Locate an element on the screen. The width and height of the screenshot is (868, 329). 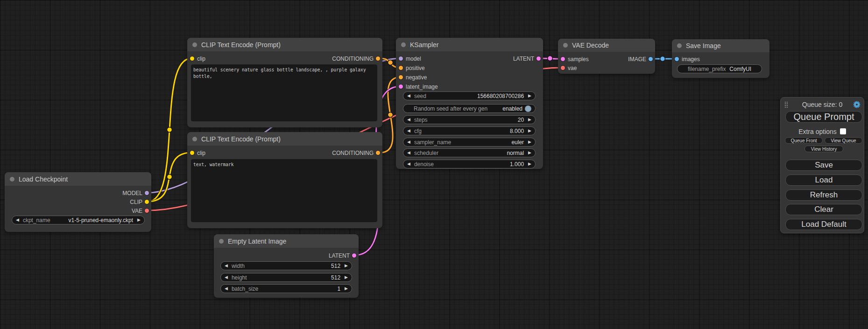
link-dot-clip-top is located at coordinates (170, 130).